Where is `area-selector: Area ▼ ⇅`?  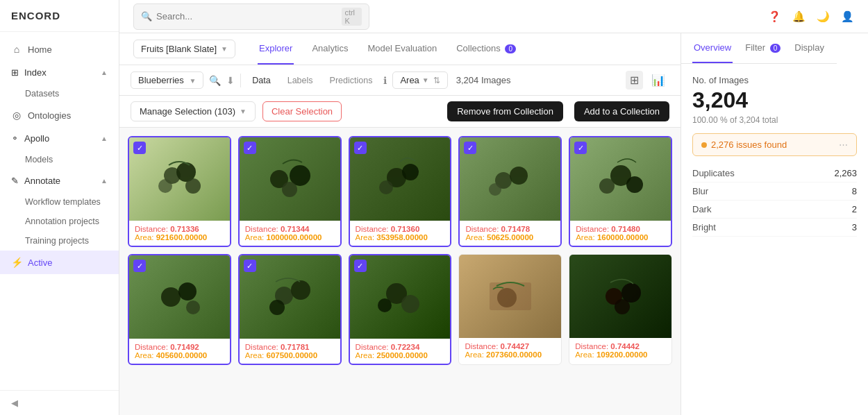
area-selector: Area ▼ ⇅ is located at coordinates (419, 81).